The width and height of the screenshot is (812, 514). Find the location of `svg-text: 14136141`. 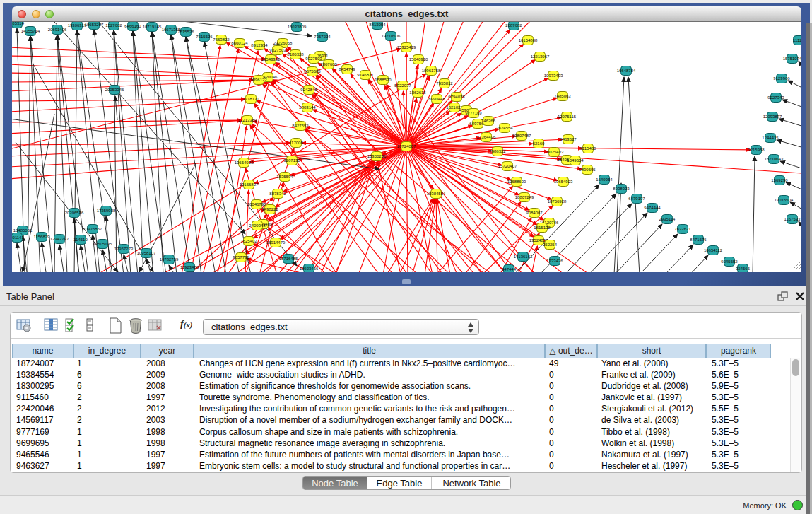

svg-text: 14136141 is located at coordinates (523, 257).